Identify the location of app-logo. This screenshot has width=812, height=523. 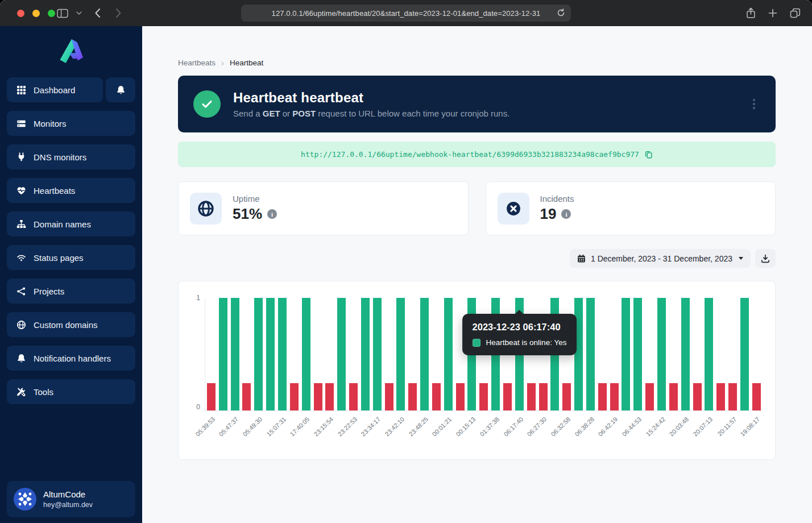
(71, 52).